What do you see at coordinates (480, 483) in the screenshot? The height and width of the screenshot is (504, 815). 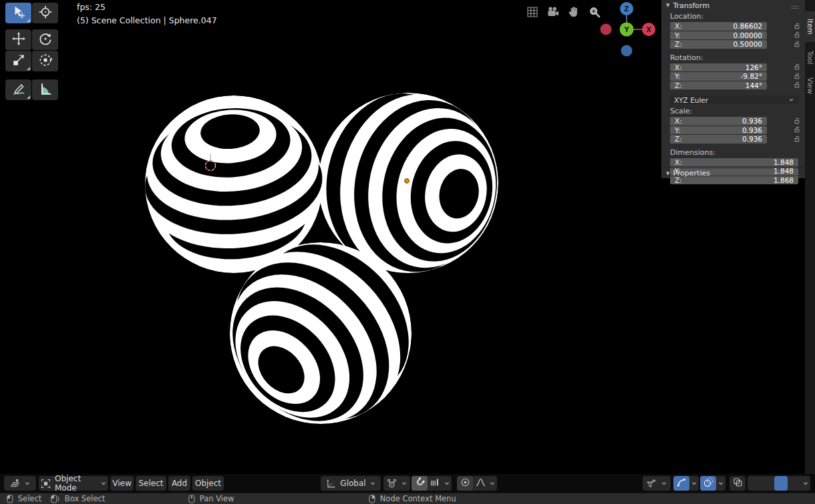 I see `falloff-button` at bounding box center [480, 483].